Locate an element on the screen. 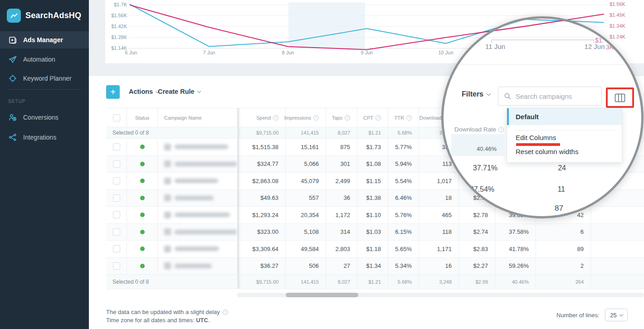  total-rate: 40.46% is located at coordinates (516, 282).